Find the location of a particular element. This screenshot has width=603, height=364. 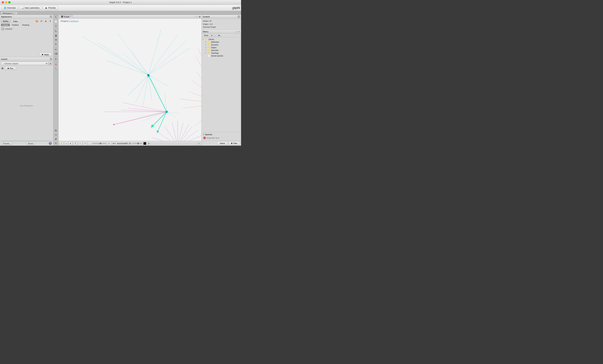

reset-layout-button: Reset is located at coordinates (30, 143).